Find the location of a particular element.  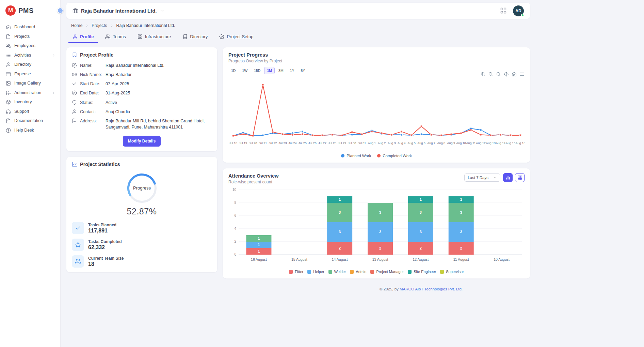

brand-logo: M PMS is located at coordinates (30, 11).